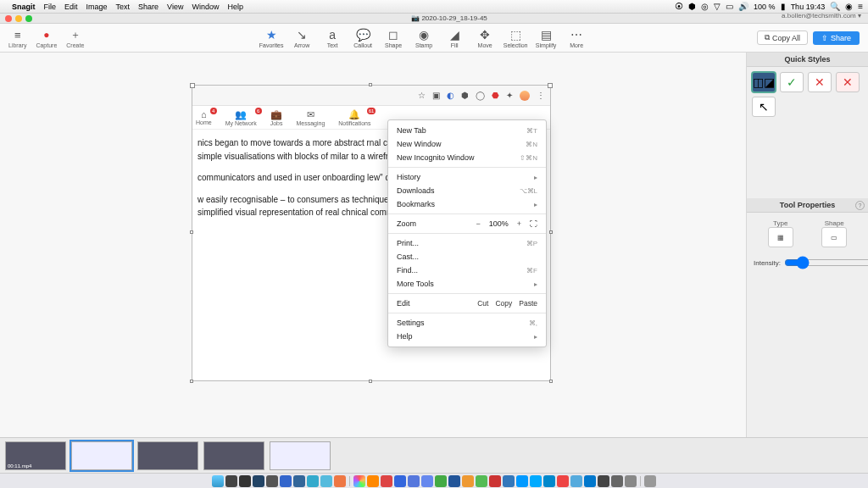 This screenshot has width=868, height=488. Describe the element at coordinates (424, 37) in the screenshot. I see `tool-stamp: ◉Stamp` at that location.